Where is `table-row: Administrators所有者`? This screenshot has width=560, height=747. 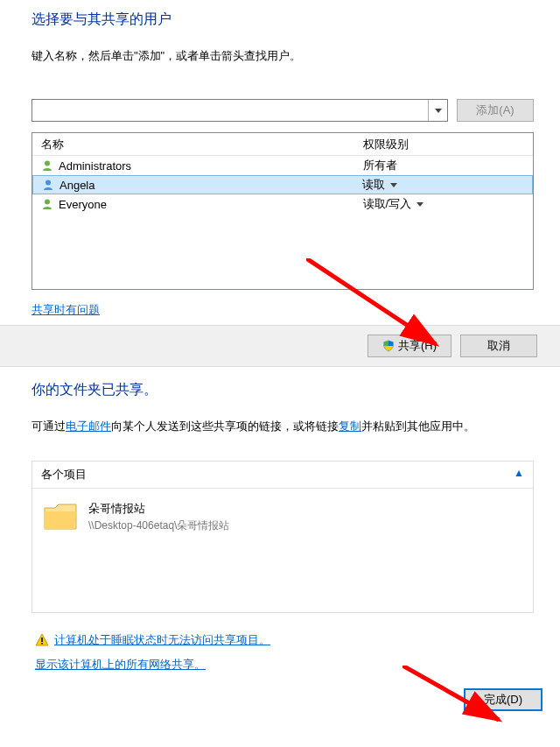 table-row: Administrators所有者 is located at coordinates (283, 166).